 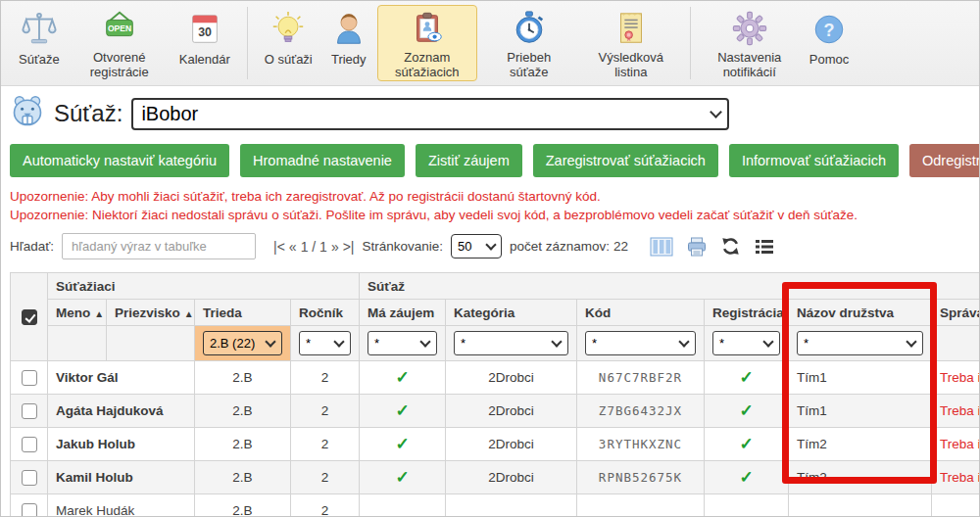 I want to click on cell-name: Jakub Holub, so click(x=122, y=445).